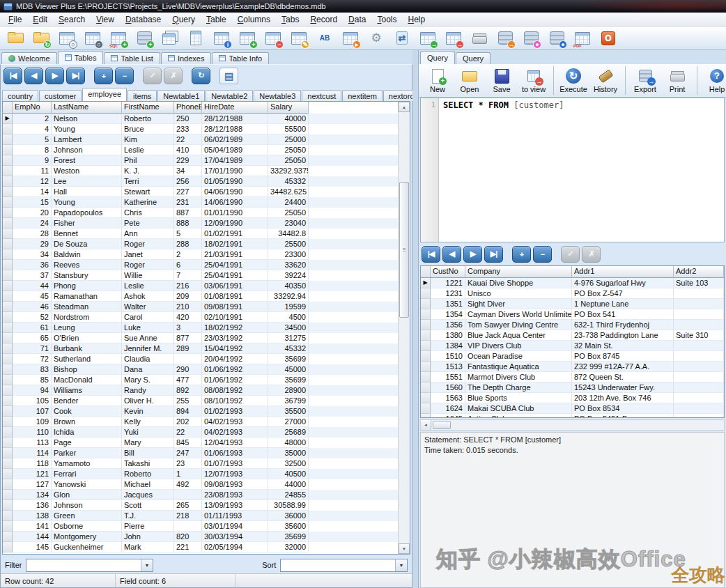  What do you see at coordinates (235, 390) in the screenshot?
I see `cell-hiredate: 08/08/1992` at bounding box center [235, 390].